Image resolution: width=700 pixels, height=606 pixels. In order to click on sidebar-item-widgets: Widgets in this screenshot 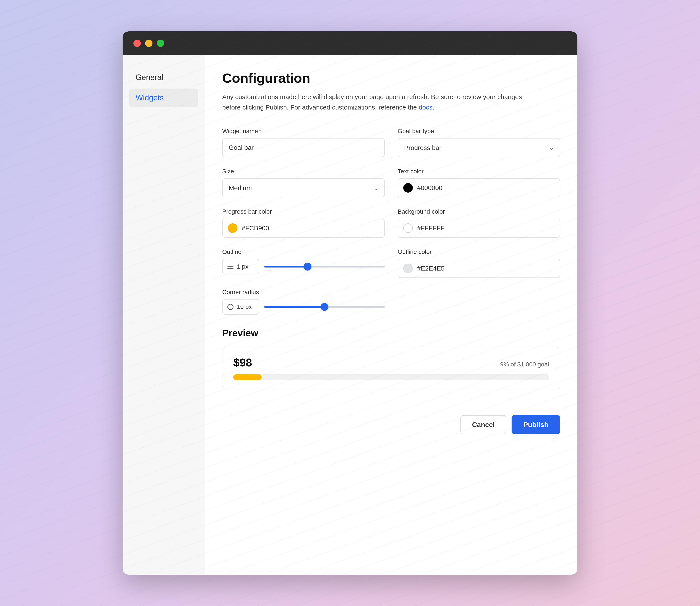, I will do `click(164, 98)`.